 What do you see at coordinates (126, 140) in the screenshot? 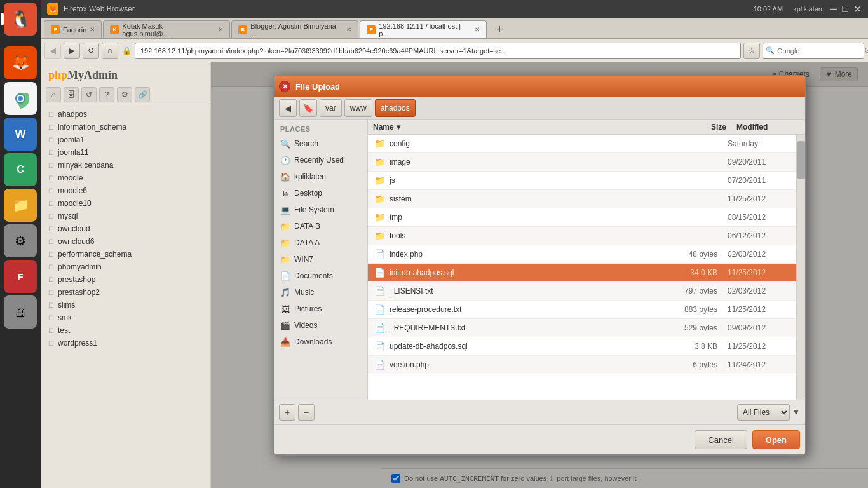
I see `sidebar-item-joomla1: joomla1` at bounding box center [126, 140].